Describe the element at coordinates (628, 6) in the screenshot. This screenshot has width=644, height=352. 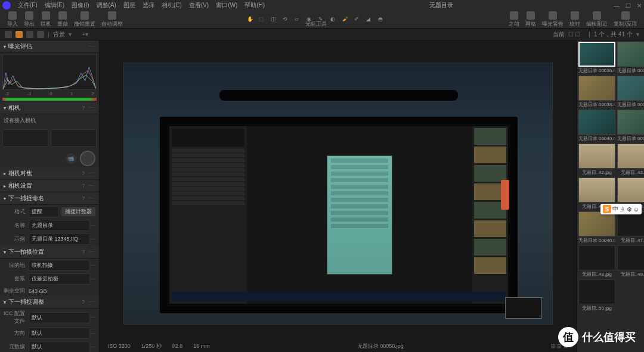
I see `window-button: ☐` at that location.